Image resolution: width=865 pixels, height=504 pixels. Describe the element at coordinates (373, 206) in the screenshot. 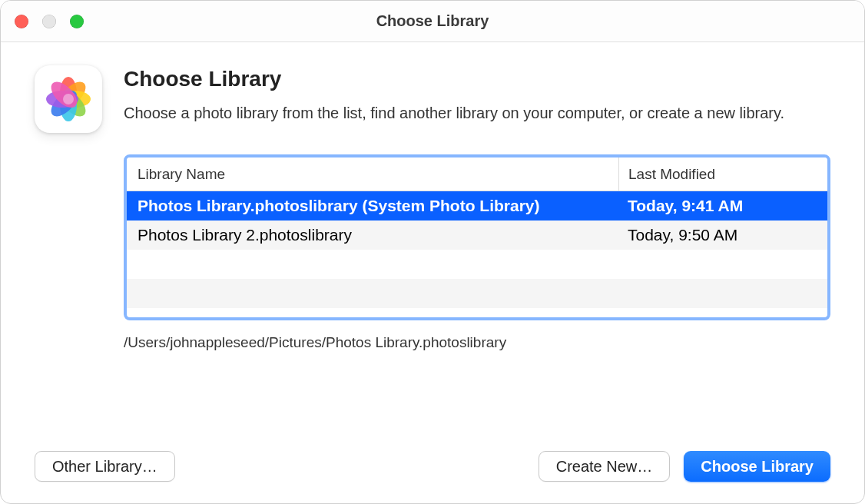

I see `library-row-name: Photos Library.photoslibrary (System Pho…` at that location.